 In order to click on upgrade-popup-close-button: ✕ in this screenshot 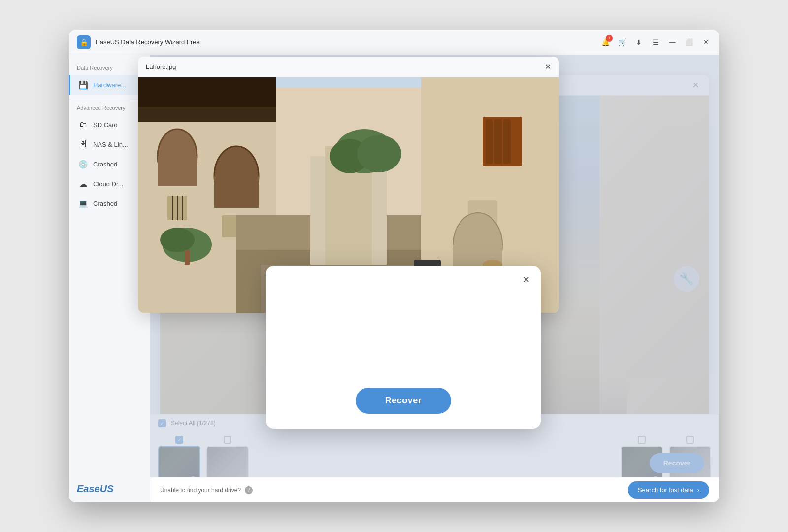, I will do `click(526, 280)`.